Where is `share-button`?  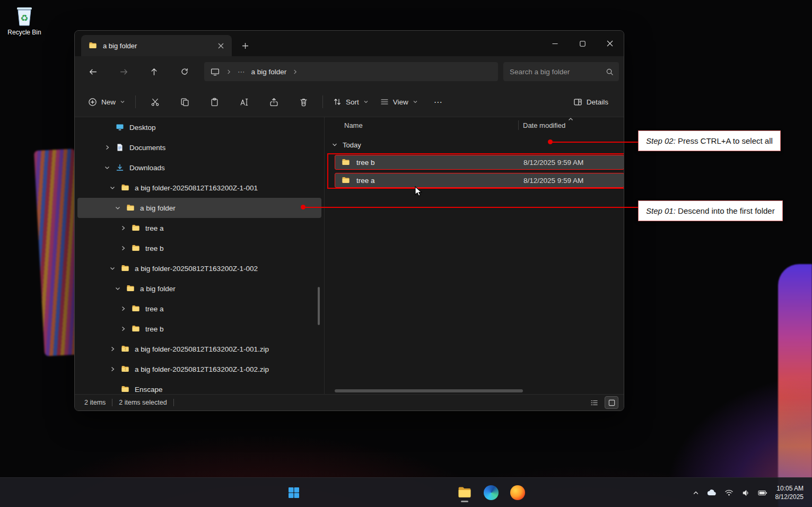 share-button is located at coordinates (274, 102).